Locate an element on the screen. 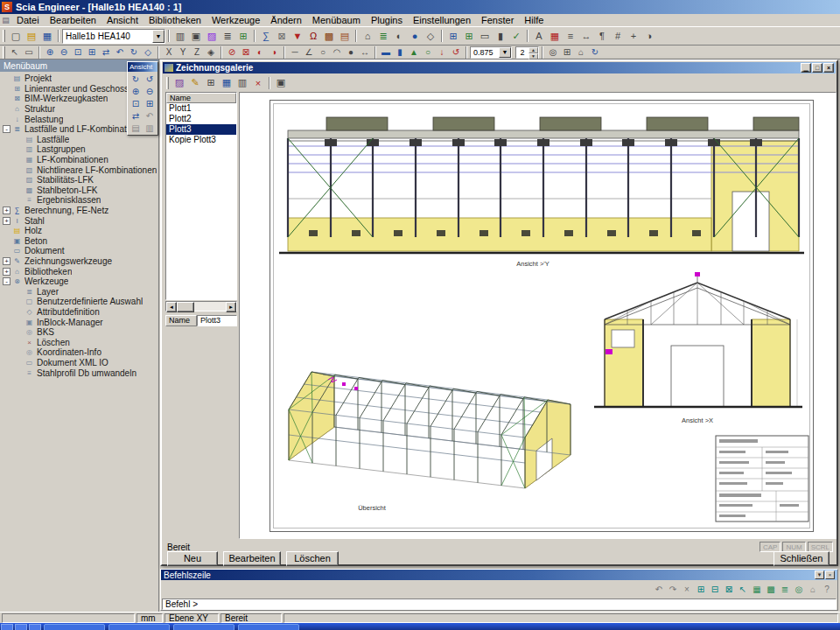 The width and height of the screenshot is (840, 630). save-icon: ▦ is located at coordinates (47, 37).